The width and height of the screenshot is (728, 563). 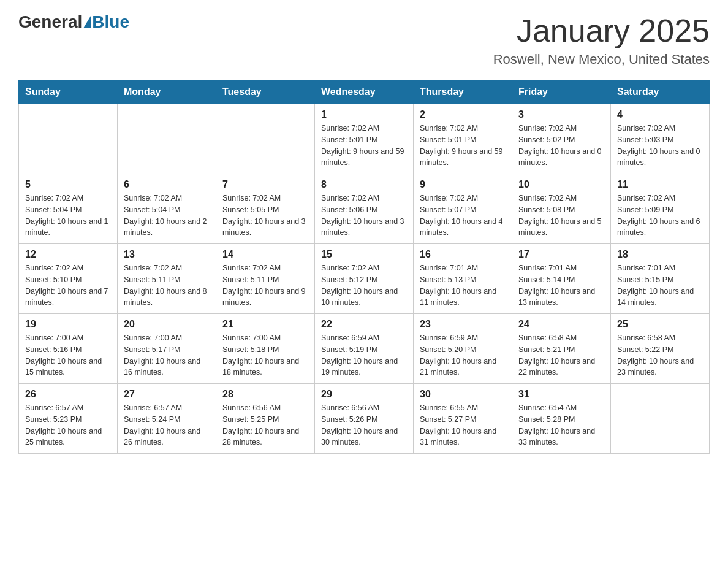 I want to click on day-info: Sunrise: 7:02 AM Sunset: 5:11 PM Dayligh…, so click(x=167, y=286).